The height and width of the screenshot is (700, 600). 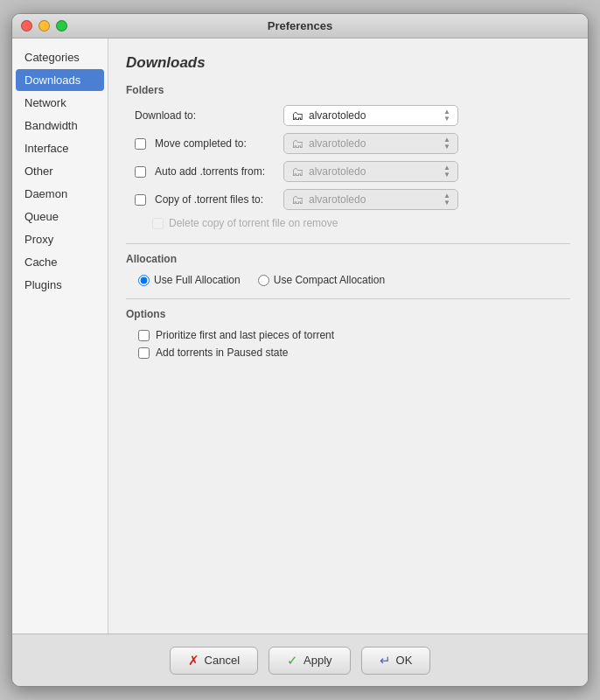 I want to click on download-to-value: alvarotoledo, so click(x=338, y=116).